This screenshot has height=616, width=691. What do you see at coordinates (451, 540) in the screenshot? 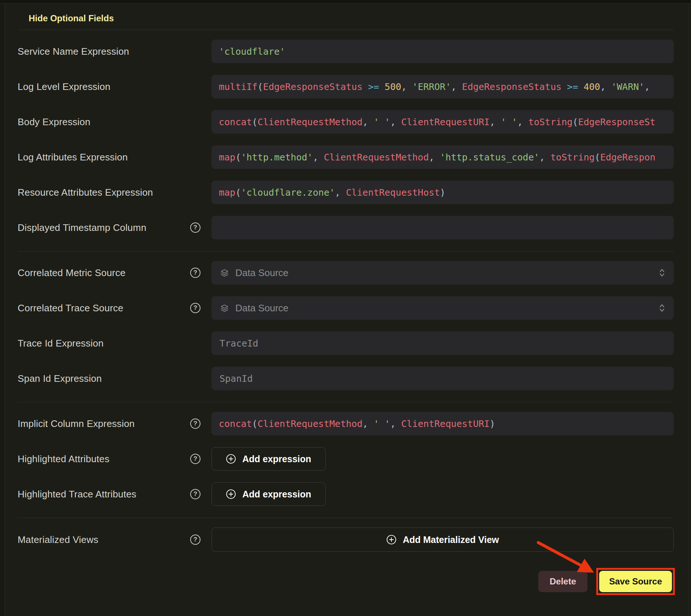
I see `add-materialized-view-label: Add Materialized View` at bounding box center [451, 540].